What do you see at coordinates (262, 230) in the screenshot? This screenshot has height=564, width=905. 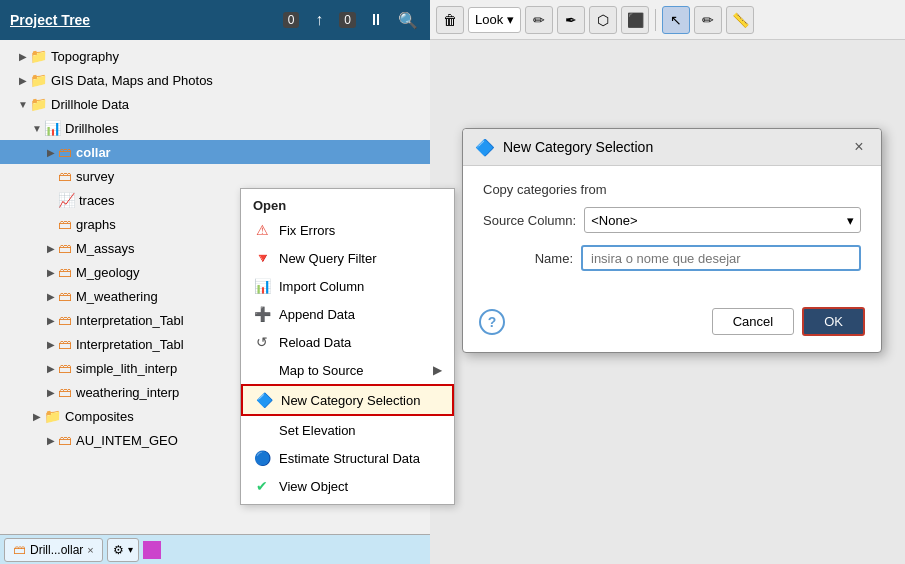 I see `fix-errors-icon: ⚠` at bounding box center [262, 230].